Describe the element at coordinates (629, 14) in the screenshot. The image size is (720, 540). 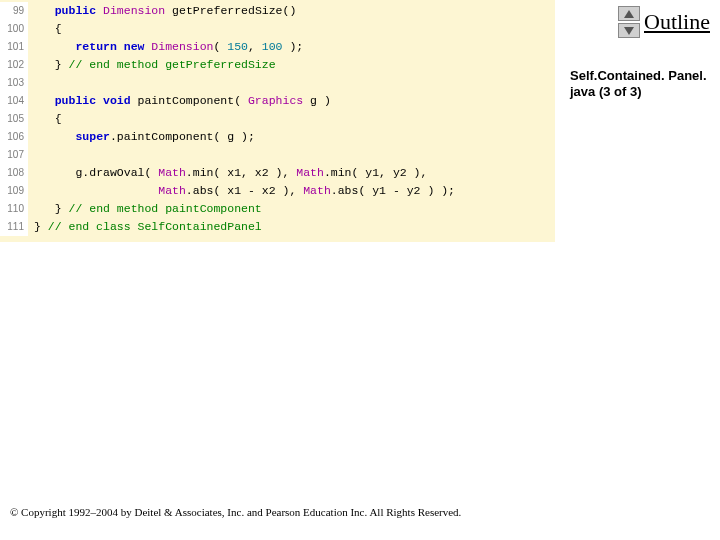
I see `nav-up-button` at that location.